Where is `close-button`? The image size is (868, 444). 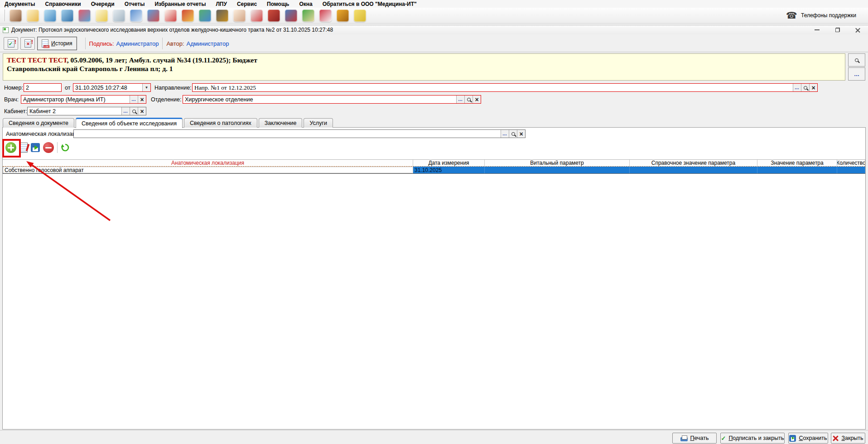 close-button is located at coordinates (858, 30).